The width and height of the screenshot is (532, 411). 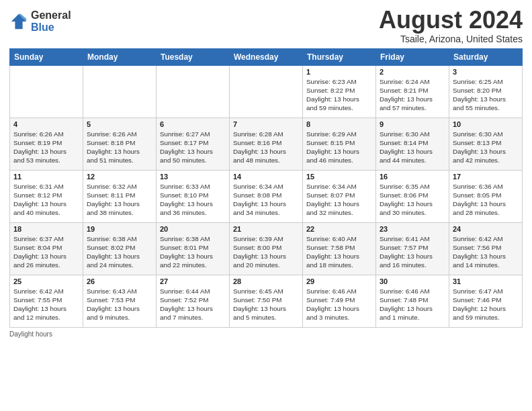 I want to click on day-number: 18, so click(x=46, y=229).